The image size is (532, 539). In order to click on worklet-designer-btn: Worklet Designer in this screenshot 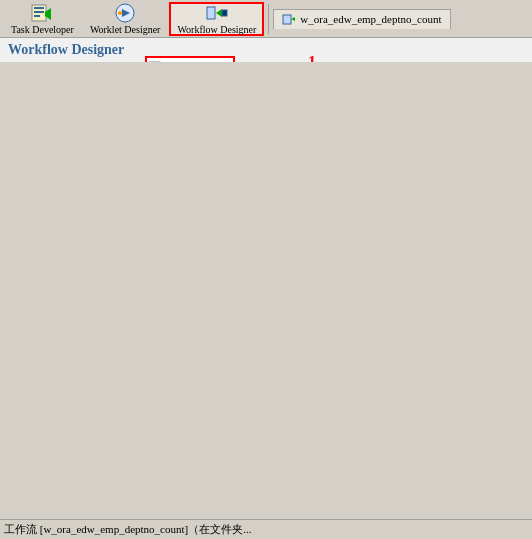, I will do `click(126, 19)`.